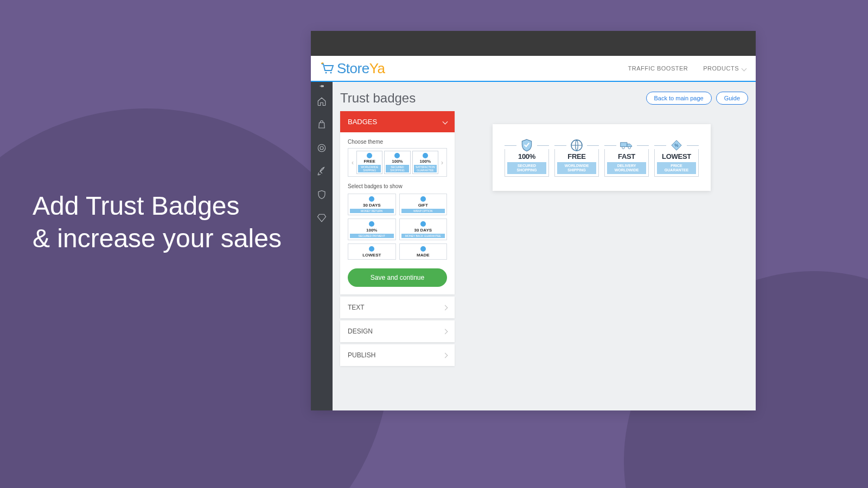  Describe the element at coordinates (527, 157) in the screenshot. I see `preview-badge: 100%SECURED SHOPPING` at that location.